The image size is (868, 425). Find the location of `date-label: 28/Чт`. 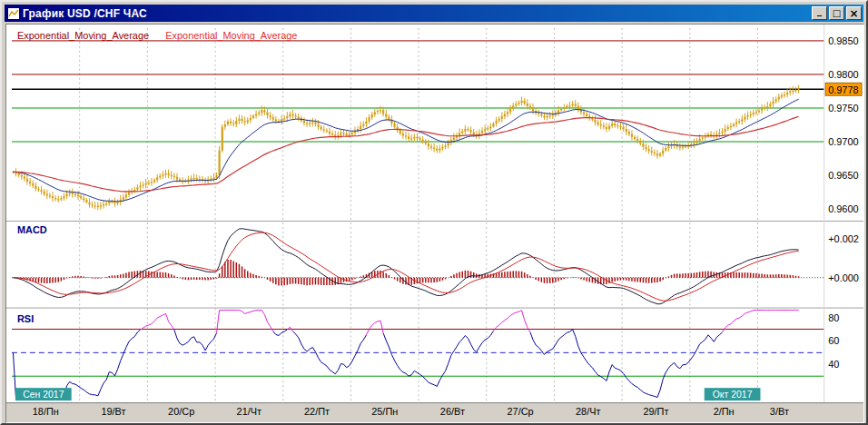

date-label: 28/Чт is located at coordinates (588, 411).